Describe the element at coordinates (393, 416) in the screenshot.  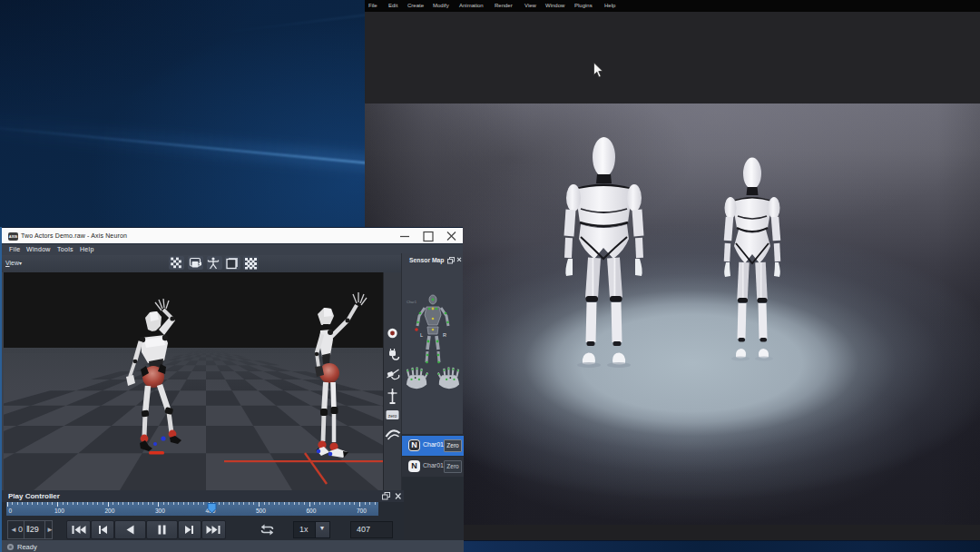
I see `svg-text: zero` at that location.